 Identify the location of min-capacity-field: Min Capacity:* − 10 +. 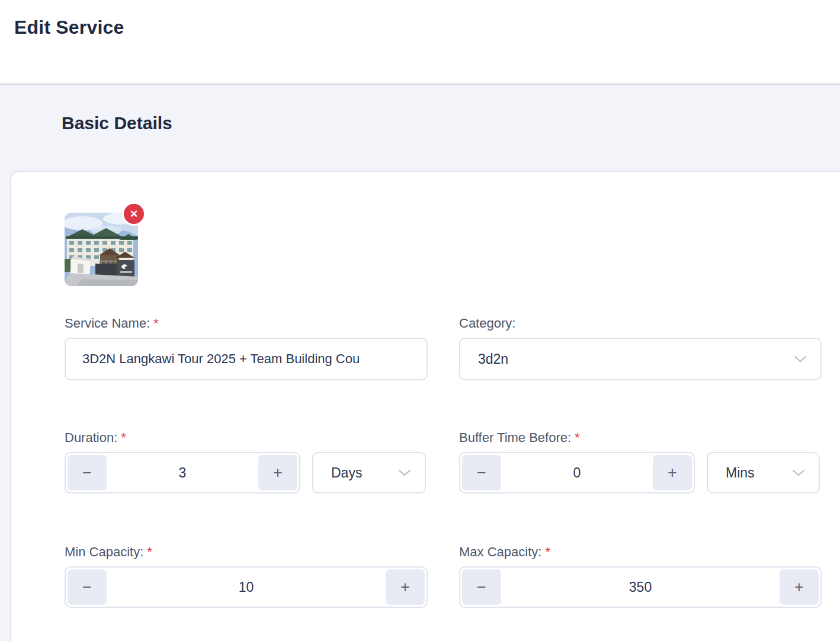
(246, 576).